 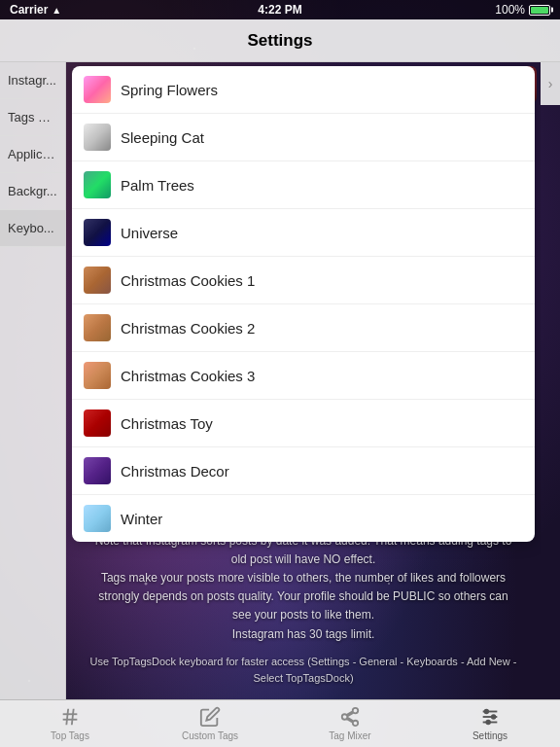 I want to click on item-label-christmas-decor: Christmas Decor, so click(x=175, y=471).